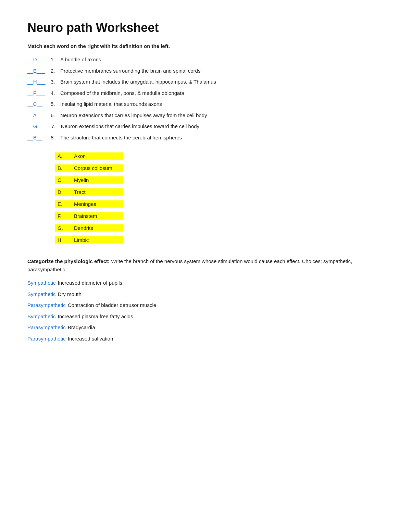 The image size is (411, 532). Describe the element at coordinates (206, 71) in the screenshot. I see `matching-item: __E___2.Protective membranes surrounding…` at that location.